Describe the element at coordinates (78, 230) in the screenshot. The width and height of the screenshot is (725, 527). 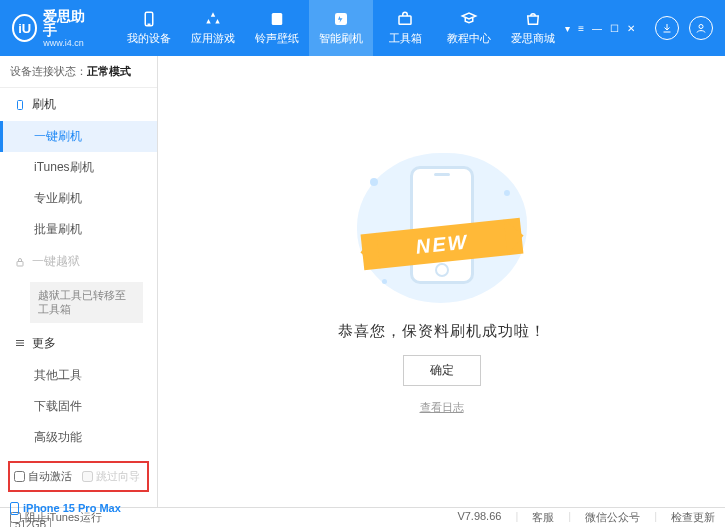
I see `sidebar-batch-flash: 批量刷机` at that location.